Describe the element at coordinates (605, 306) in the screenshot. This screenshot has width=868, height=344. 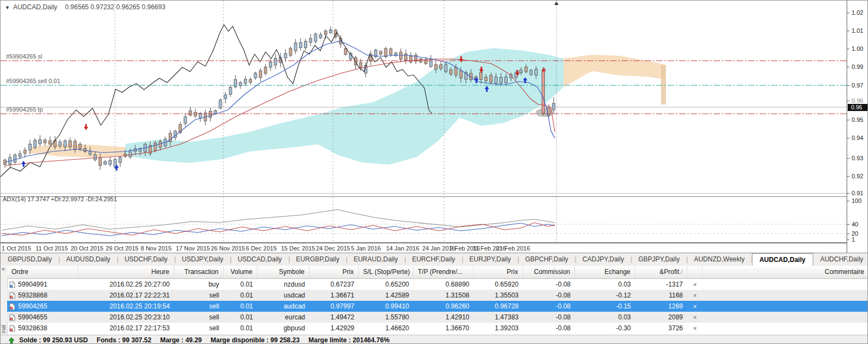
I see `order-cell: -0.15` at that location.